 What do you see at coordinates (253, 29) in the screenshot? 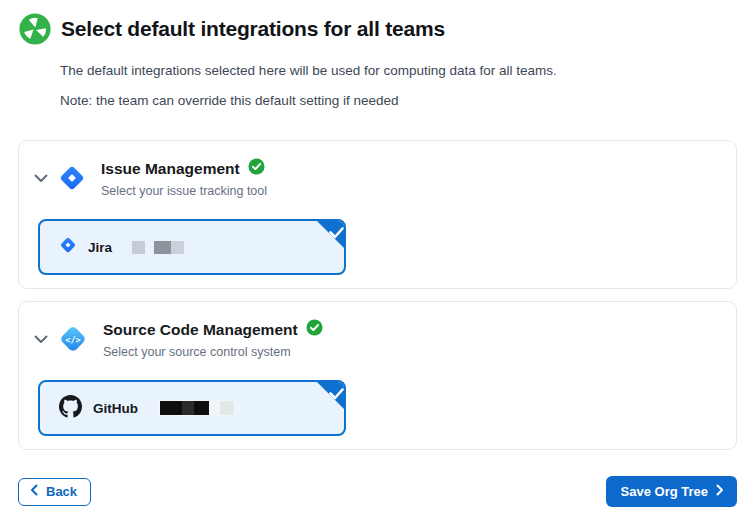
I see `page-title: Select default integrations for all team…` at bounding box center [253, 29].